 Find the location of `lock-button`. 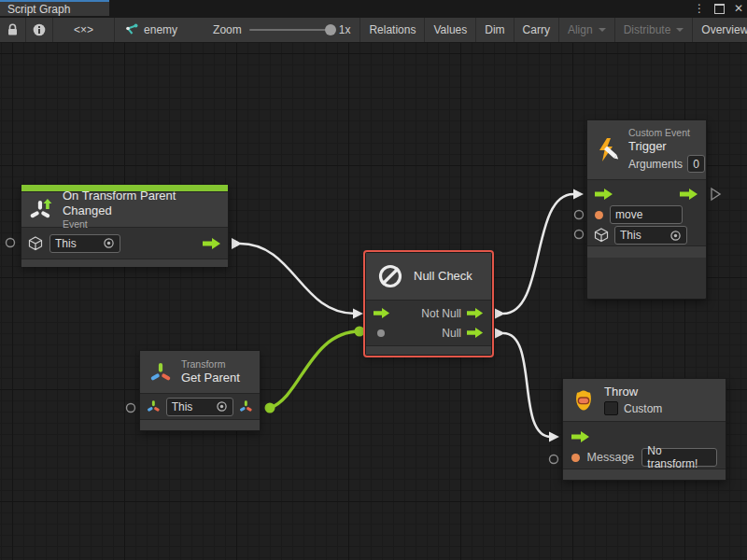

lock-button is located at coordinates (13, 30).